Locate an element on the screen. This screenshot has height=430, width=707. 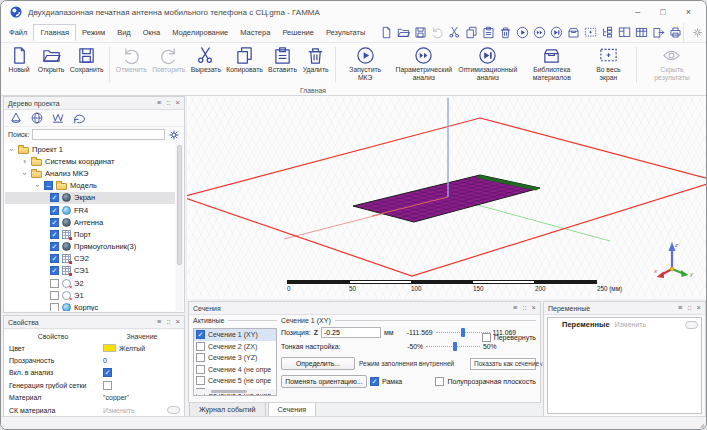
ribbon-button: Копировать is located at coordinates (245, 60).